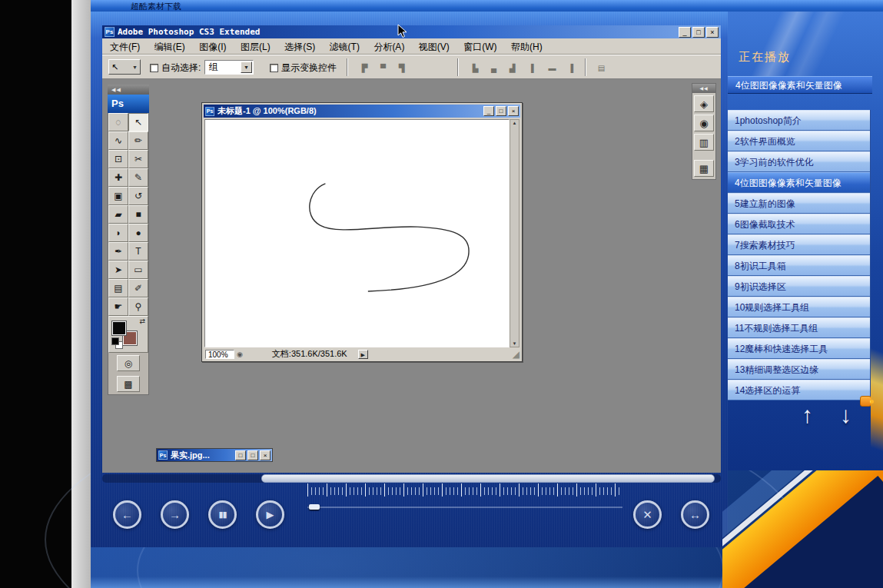 The height and width of the screenshot is (588, 883). I want to click on collapse-dock-icon: ◀◀, so click(704, 88).